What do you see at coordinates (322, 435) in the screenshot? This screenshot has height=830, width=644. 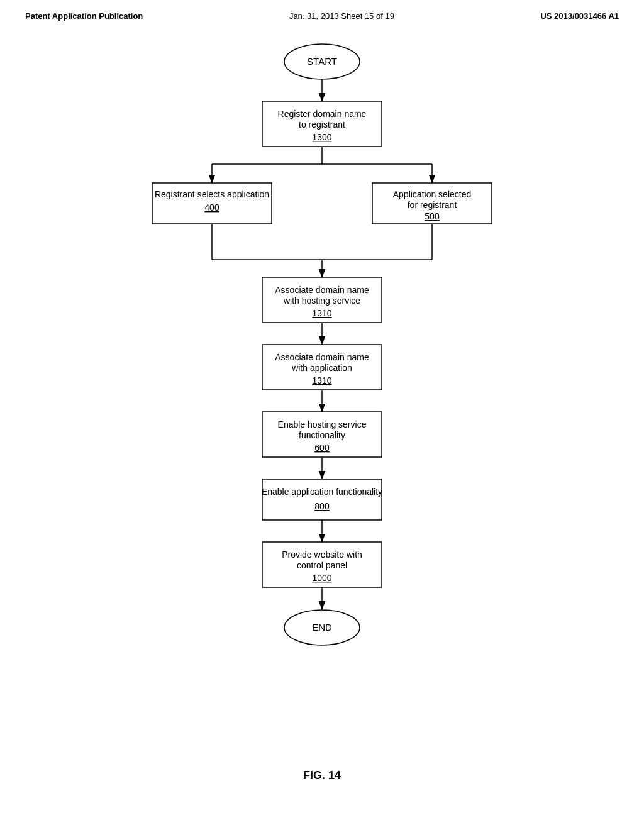 I see `svg-text: functionality` at bounding box center [322, 435].